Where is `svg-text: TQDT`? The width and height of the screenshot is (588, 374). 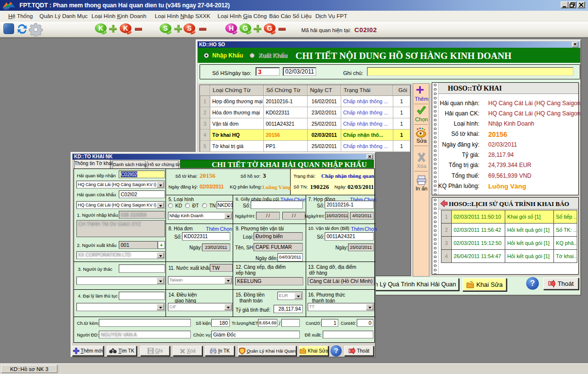
svg-text: TQDT is located at coordinates (6, 8).